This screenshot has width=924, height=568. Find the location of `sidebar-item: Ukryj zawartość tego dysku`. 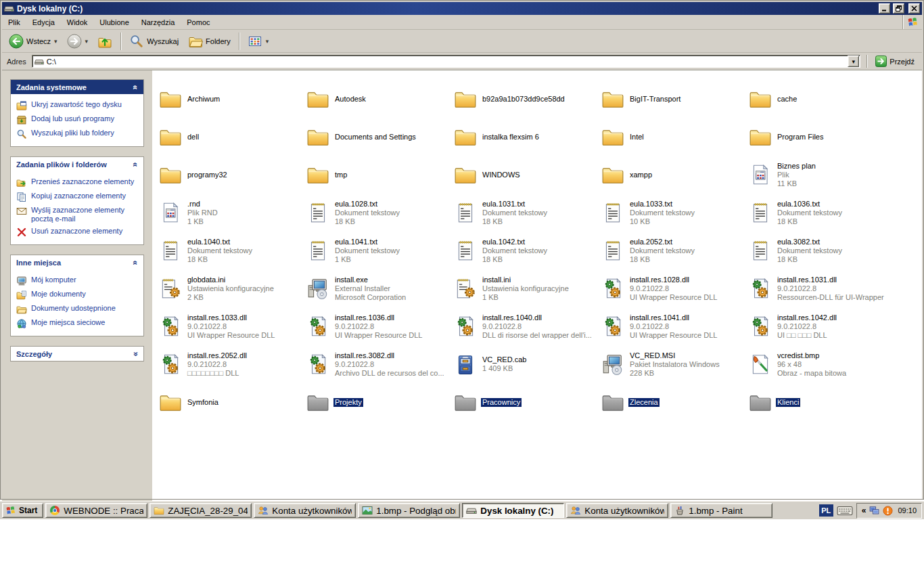

sidebar-item: Ukryj zawartość tego dysku is located at coordinates (78, 106).